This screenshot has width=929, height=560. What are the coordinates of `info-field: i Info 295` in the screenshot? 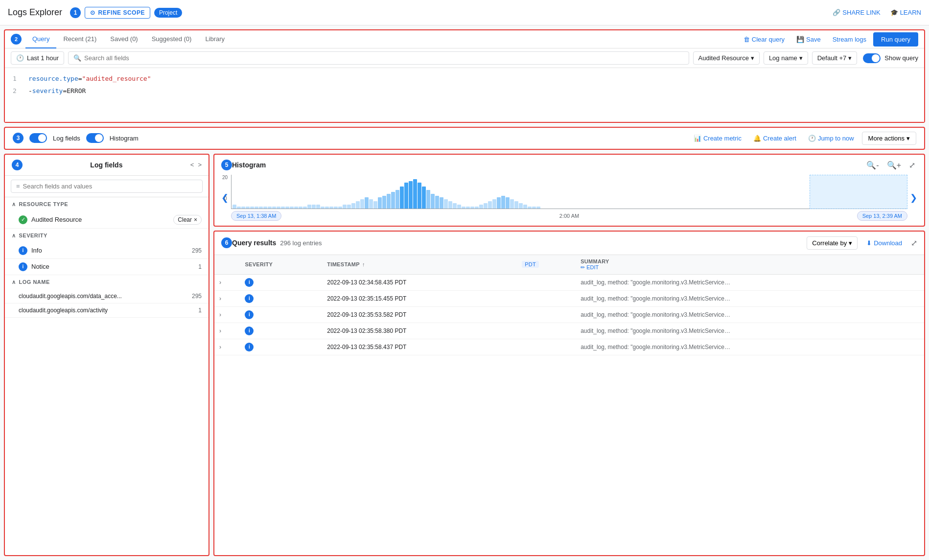 It's located at (107, 251).